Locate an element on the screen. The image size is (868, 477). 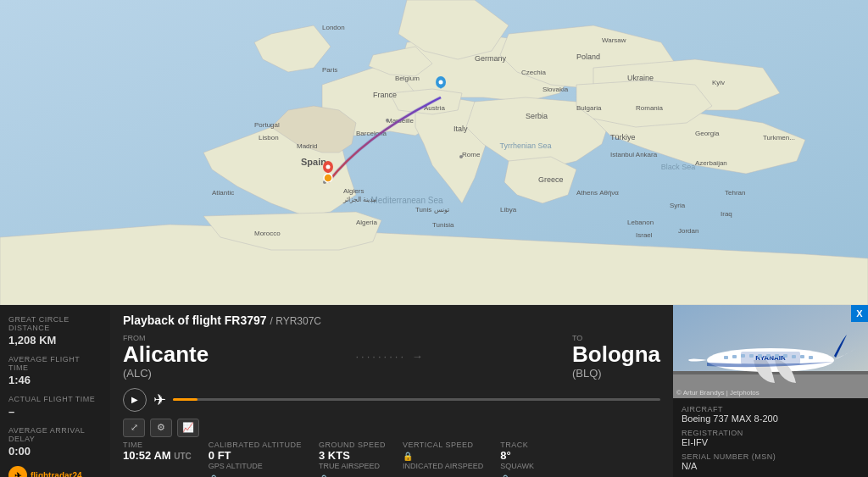
svg-text: Paris is located at coordinates (330, 69).